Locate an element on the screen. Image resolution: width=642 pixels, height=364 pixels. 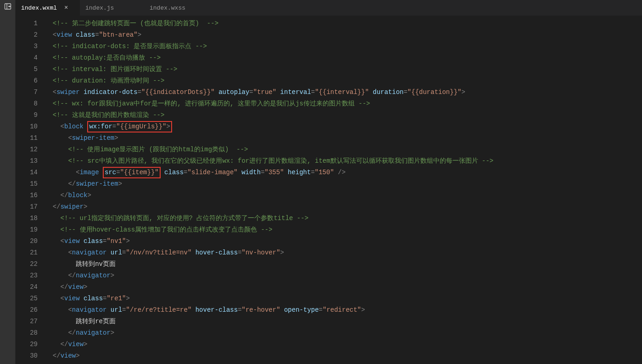
line-number: 8 is located at coordinates (27, 104).